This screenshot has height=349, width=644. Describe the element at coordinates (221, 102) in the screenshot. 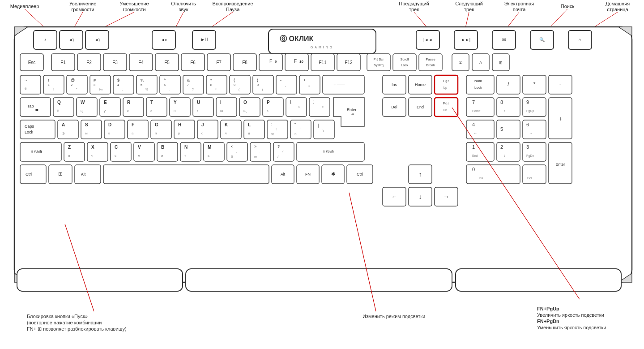

I see `svg-text: I` at that location.